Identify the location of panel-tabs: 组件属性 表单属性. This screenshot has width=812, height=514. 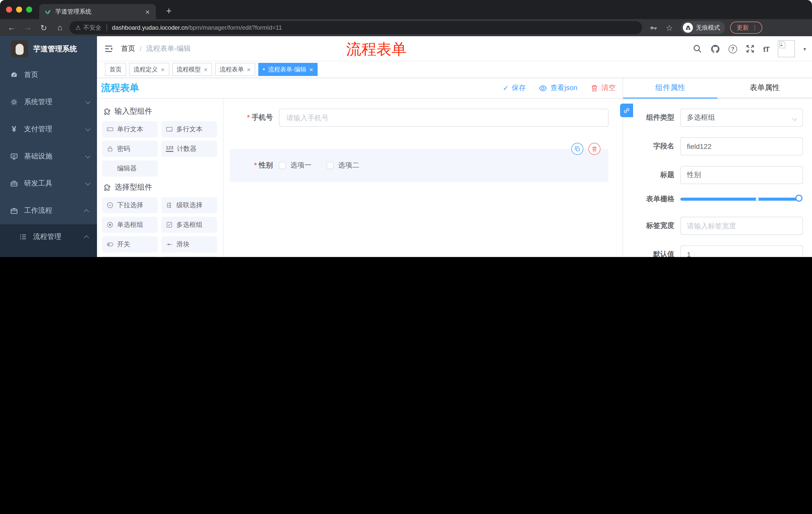
(718, 88).